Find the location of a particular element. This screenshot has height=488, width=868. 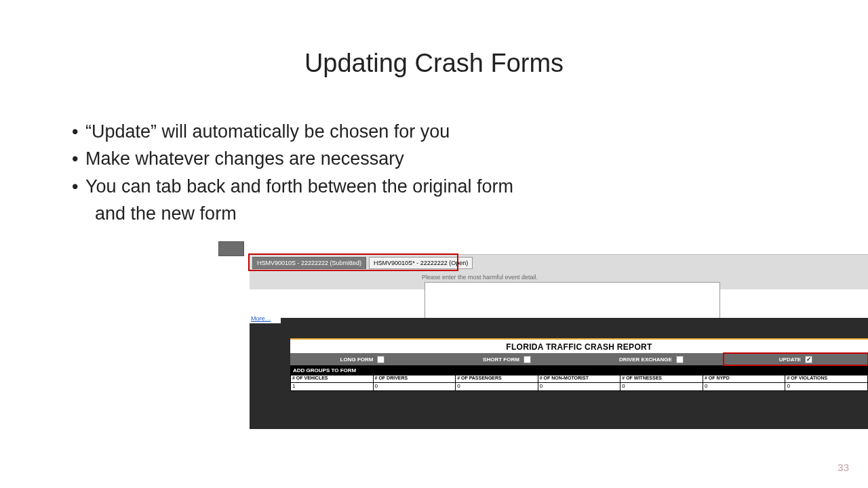

sidebar-thumb is located at coordinates (231, 249).